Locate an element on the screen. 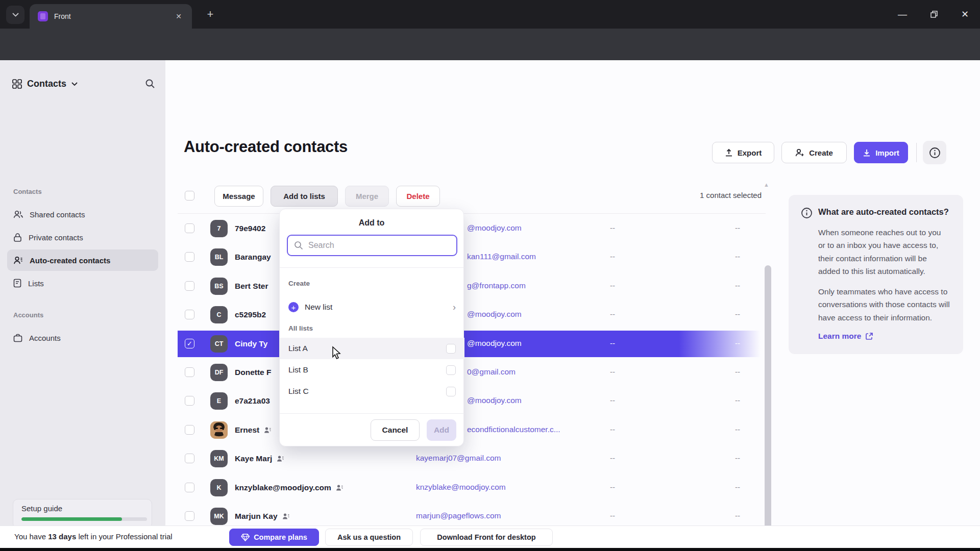 The image size is (980, 551). sidebar-item-shared-contacts: Shared contacts is located at coordinates (83, 214).